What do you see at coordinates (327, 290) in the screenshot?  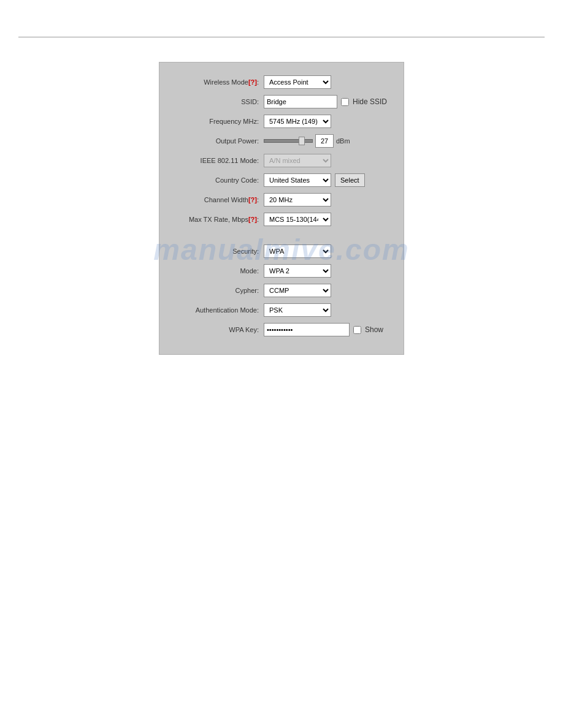 I see `cypher-controls: CCMP TKIP TKIP/CCMP` at bounding box center [327, 290].